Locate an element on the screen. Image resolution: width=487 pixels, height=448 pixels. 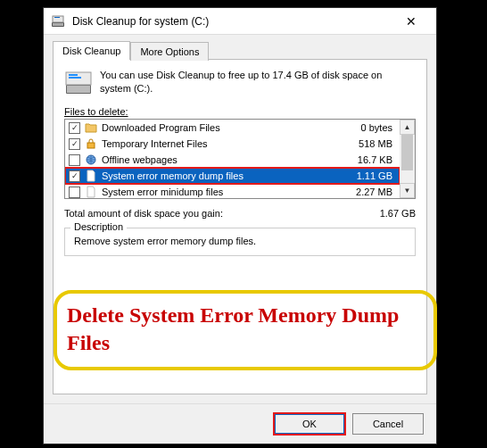
total-label: Total amount of disk space you gain: is located at coordinates (144, 213).